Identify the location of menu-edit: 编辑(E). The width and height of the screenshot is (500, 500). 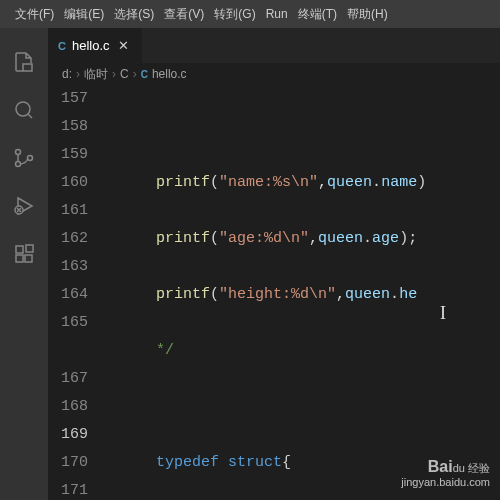
(84, 14).